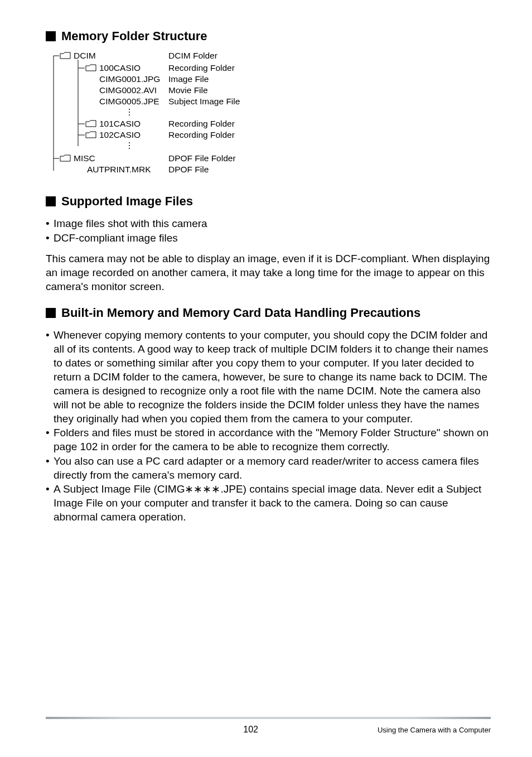 This screenshot has height=757, width=532. What do you see at coordinates (202, 124) in the screenshot?
I see `tree-101-desc: Recording Folder` at bounding box center [202, 124].